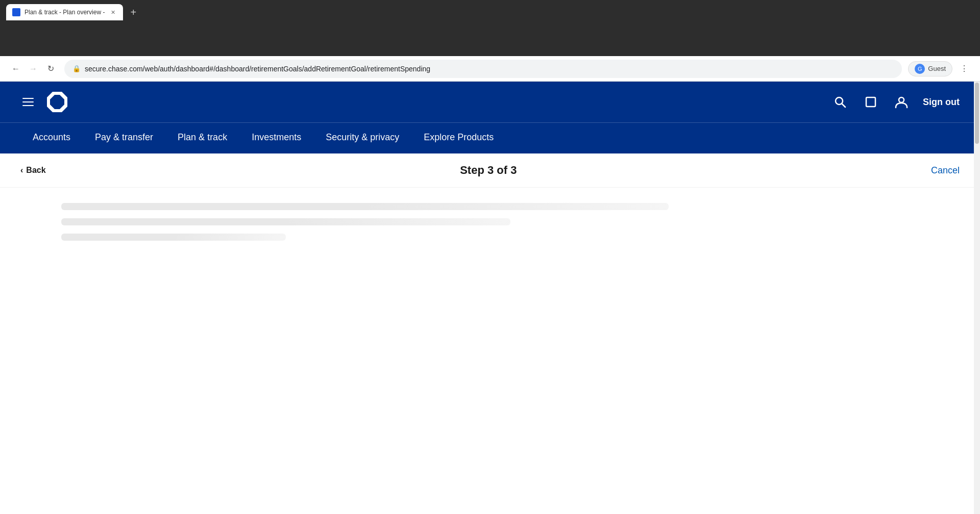 This screenshot has height=514, width=980. Describe the element at coordinates (490, 226) in the screenshot. I see `loading-area` at that location.